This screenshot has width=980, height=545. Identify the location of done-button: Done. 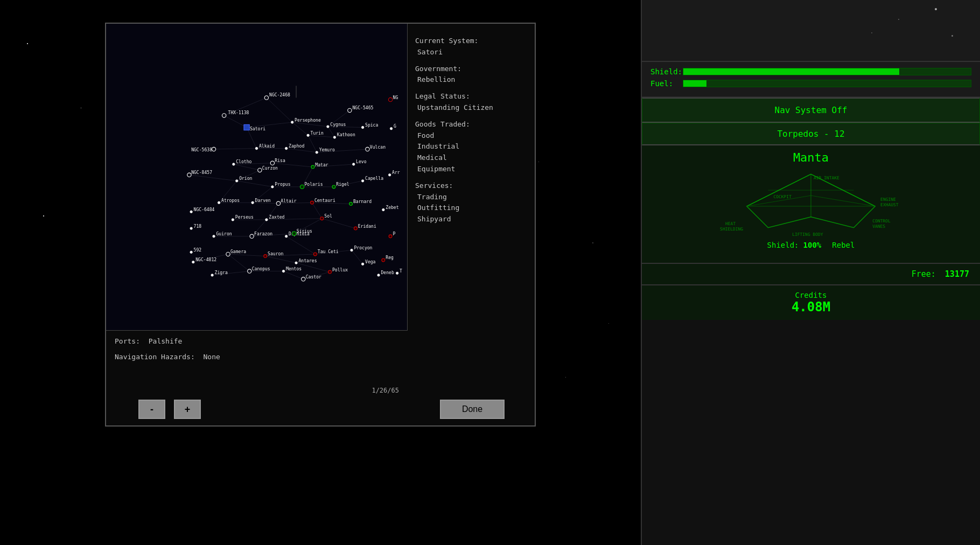
(472, 409).